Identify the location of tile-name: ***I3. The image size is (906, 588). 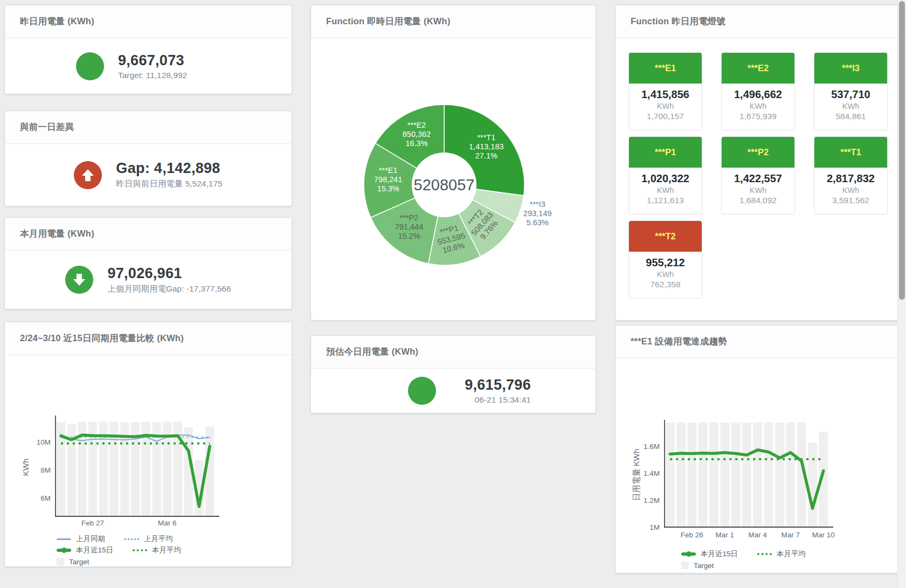
(850, 68).